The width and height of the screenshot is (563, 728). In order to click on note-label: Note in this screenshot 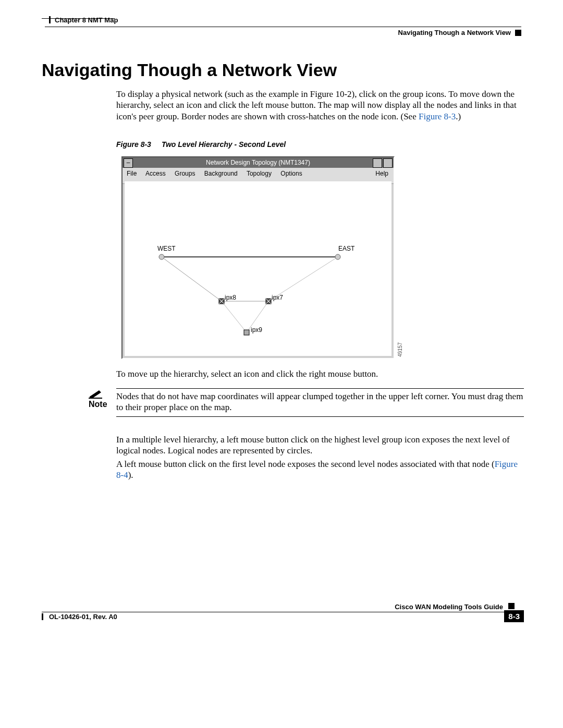, I will do `click(98, 404)`.